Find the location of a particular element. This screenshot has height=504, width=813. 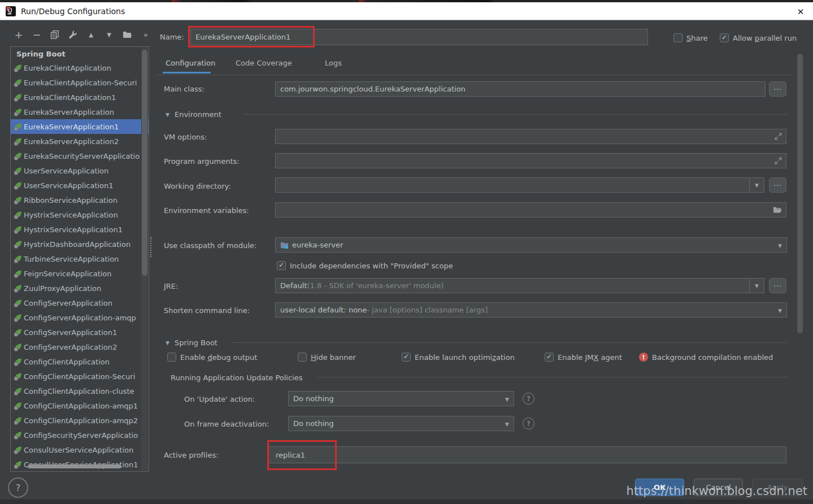

on-frame-deactivation-combobox: Do nothing ▼ is located at coordinates (401, 424).